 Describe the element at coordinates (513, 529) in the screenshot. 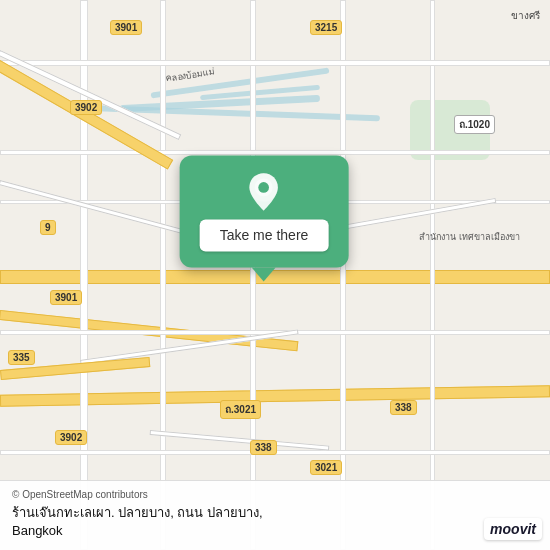

I see `moovit-logo: m oovit` at that location.